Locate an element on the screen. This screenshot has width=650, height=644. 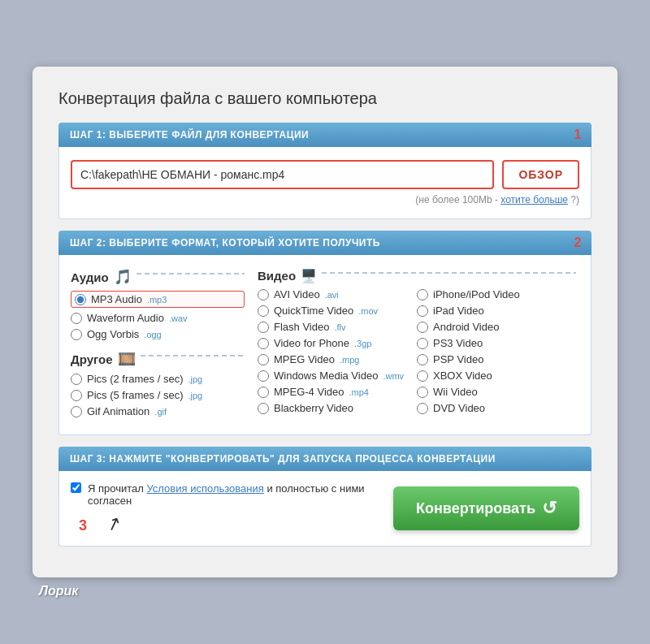
step1-number: 1 is located at coordinates (578, 135).